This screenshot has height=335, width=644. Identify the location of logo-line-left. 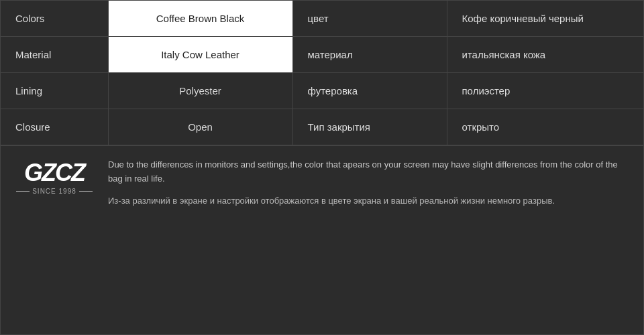
(23, 192).